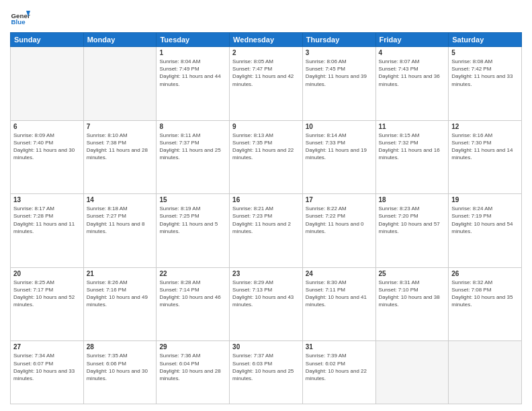  What do you see at coordinates (47, 373) in the screenshot?
I see `calendar-cell: 27Sunrise: 7:34 AMSunset: 6:07 PMDayligh…` at bounding box center [47, 373].